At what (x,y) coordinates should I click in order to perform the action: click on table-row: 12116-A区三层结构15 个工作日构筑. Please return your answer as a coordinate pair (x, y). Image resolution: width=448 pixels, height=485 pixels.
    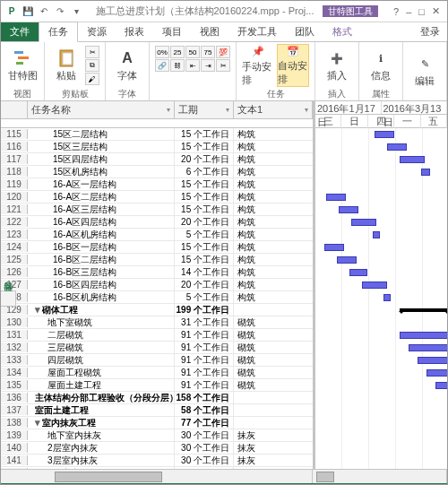
    Looking at the image, I should click on (157, 210).